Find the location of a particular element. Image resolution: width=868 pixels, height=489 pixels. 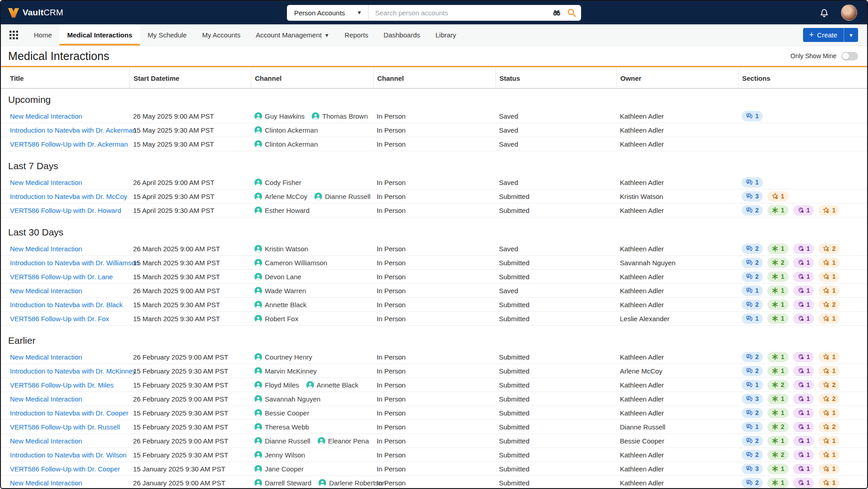

person-chip: Esther Howard is located at coordinates (282, 210).